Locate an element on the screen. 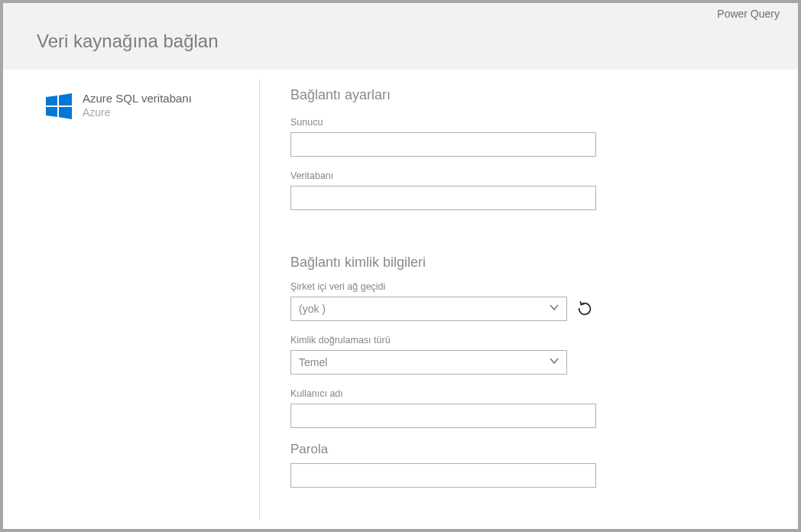 The width and height of the screenshot is (801, 532). username-label: Kullanıcı adı is located at coordinates (521, 394).